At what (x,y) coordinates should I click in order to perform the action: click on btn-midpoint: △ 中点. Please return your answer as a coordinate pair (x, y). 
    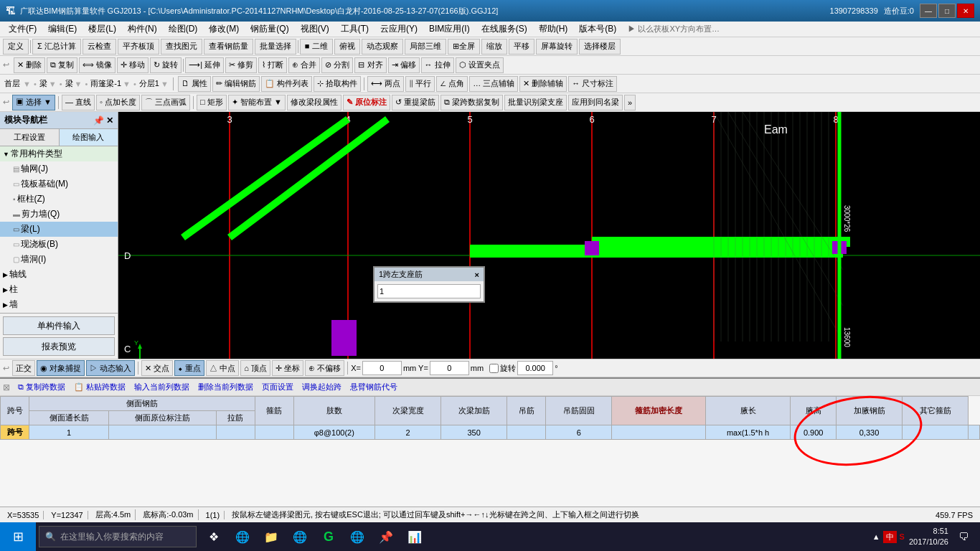
    Looking at the image, I should click on (222, 368).